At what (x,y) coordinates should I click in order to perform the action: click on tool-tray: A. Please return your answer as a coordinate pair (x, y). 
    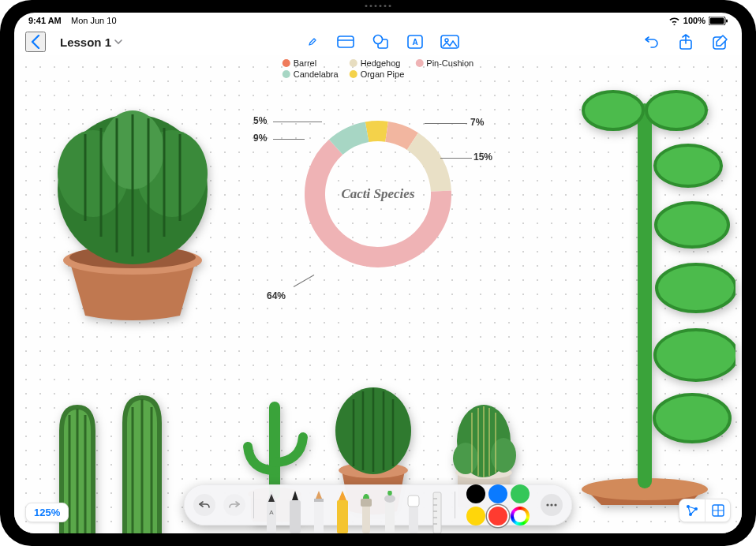
    Looking at the image, I should click on (354, 505).